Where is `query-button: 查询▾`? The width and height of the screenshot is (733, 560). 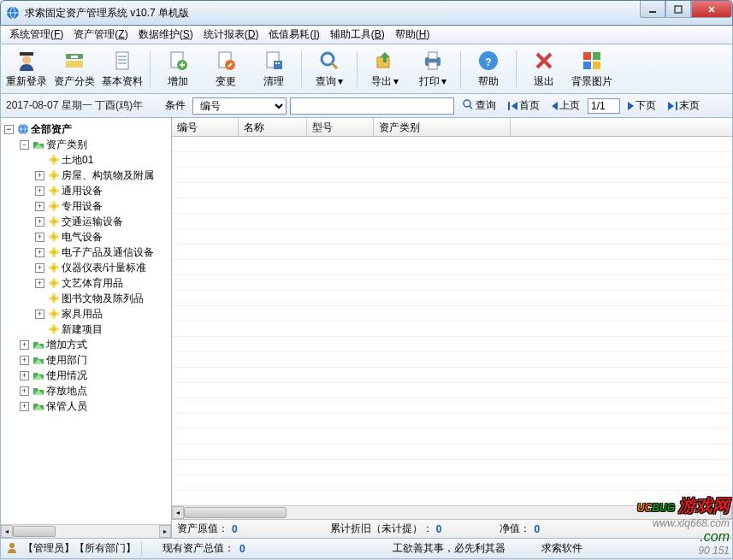
query-button: 查询▾ is located at coordinates (329, 69).